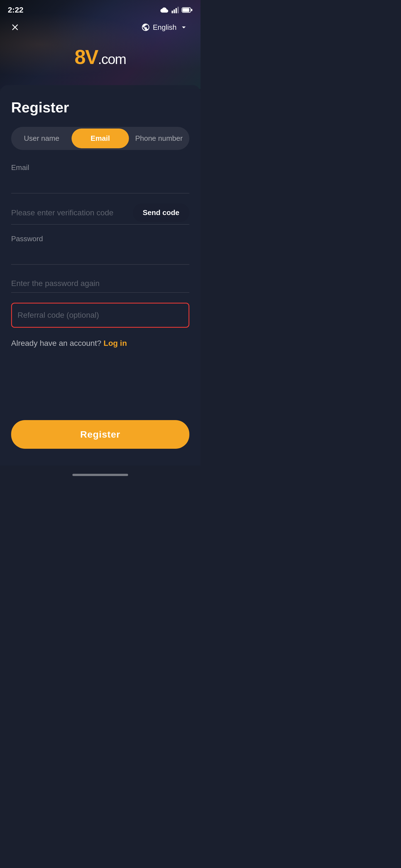  What do you see at coordinates (15, 27) in the screenshot?
I see `close-icon` at bounding box center [15, 27].